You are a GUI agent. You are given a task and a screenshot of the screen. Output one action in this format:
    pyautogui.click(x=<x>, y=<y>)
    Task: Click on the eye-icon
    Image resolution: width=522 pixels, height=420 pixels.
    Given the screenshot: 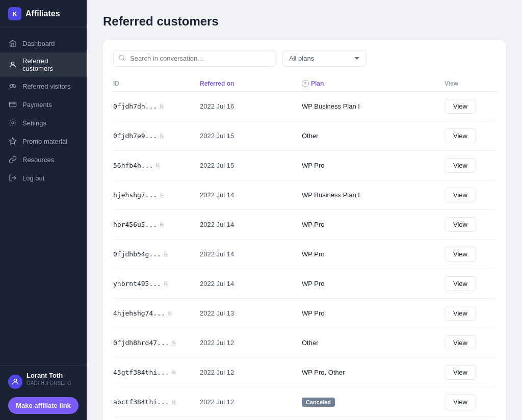 What is the action you would take?
    pyautogui.click(x=13, y=86)
    